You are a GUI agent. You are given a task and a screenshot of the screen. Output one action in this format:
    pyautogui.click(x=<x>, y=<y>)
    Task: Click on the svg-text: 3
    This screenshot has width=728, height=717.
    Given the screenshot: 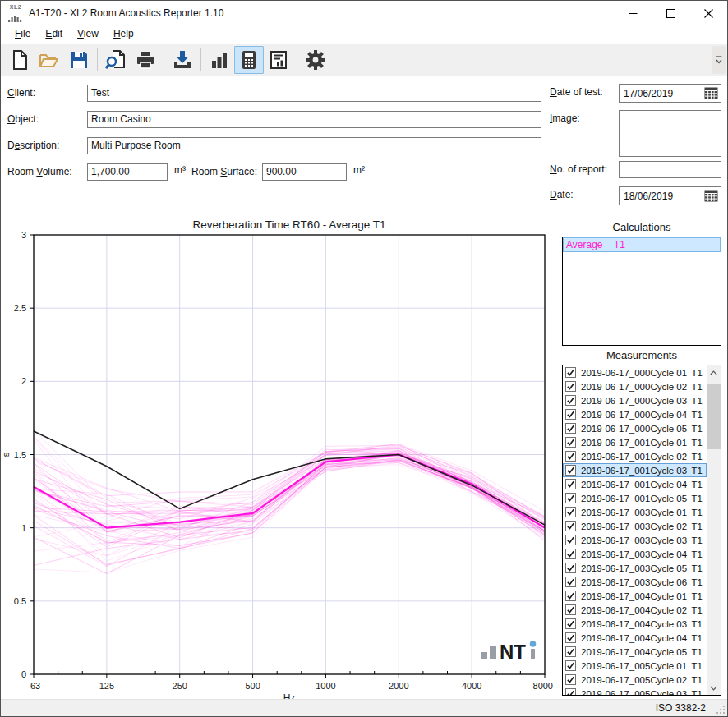 What is the action you would take?
    pyautogui.click(x=24, y=235)
    